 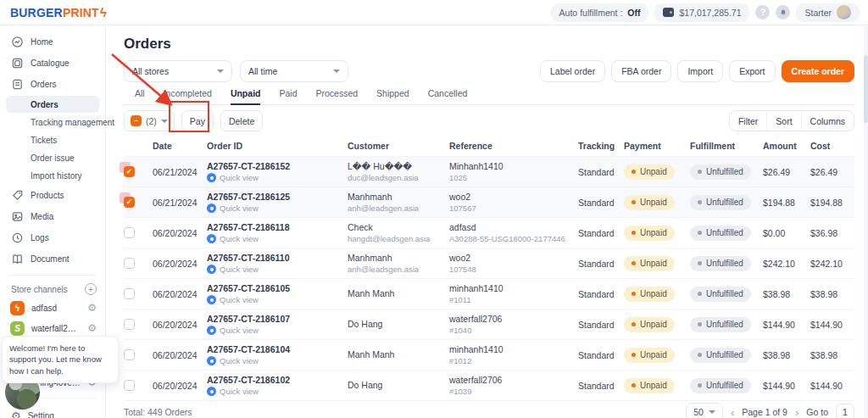 I want to click on amount-value: $144.90, so click(x=787, y=325).